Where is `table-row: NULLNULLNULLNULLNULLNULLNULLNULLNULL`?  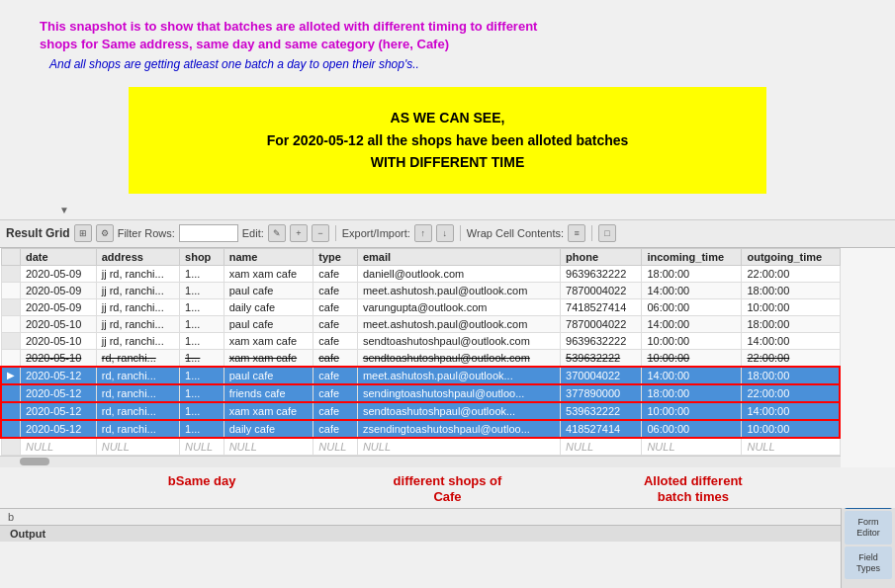
table-row: NULLNULLNULLNULLNULLNULLNULLNULLNULL is located at coordinates (420, 447).